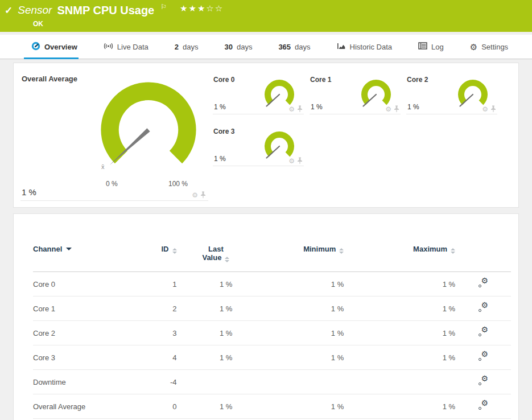 The image size is (532, 420). What do you see at coordinates (88, 382) in the screenshot?
I see `channel-name: Downtime` at bounding box center [88, 382].